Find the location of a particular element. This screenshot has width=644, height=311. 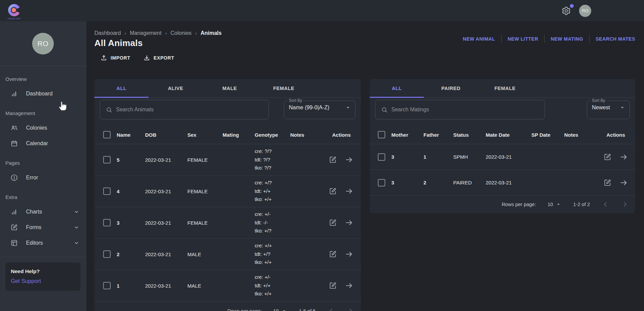

col-header: Mating is located at coordinates (239, 135).